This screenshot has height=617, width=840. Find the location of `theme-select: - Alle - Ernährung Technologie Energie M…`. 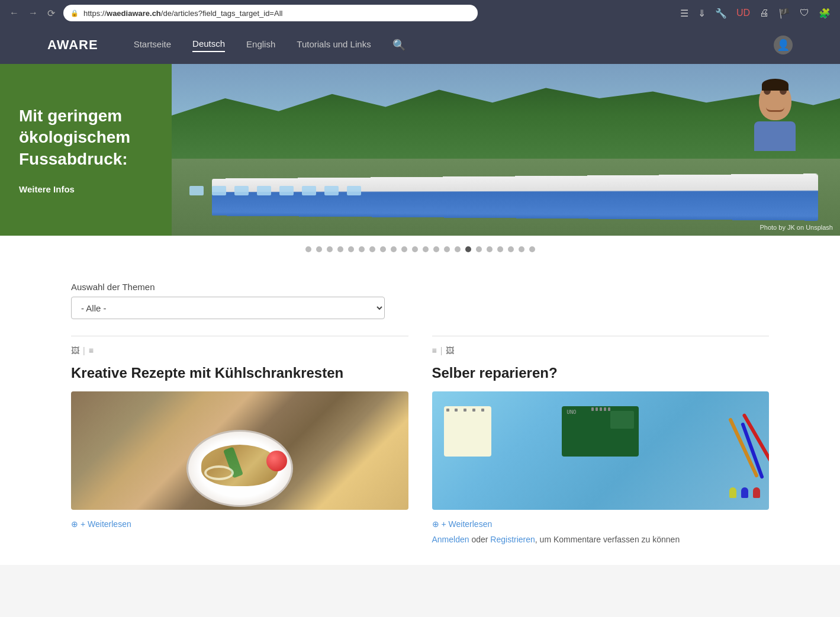

theme-select: - Alle - Ernährung Technologie Energie M… is located at coordinates (228, 308).